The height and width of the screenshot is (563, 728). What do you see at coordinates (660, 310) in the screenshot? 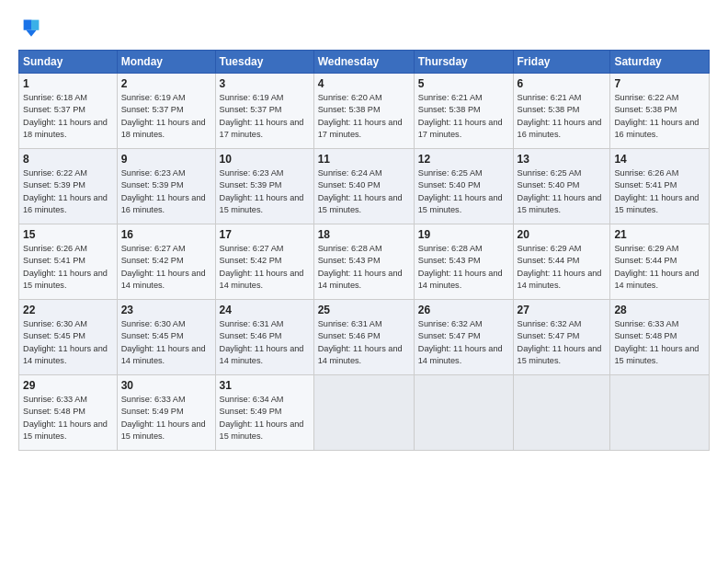
I see `day-number: 28` at bounding box center [660, 310].